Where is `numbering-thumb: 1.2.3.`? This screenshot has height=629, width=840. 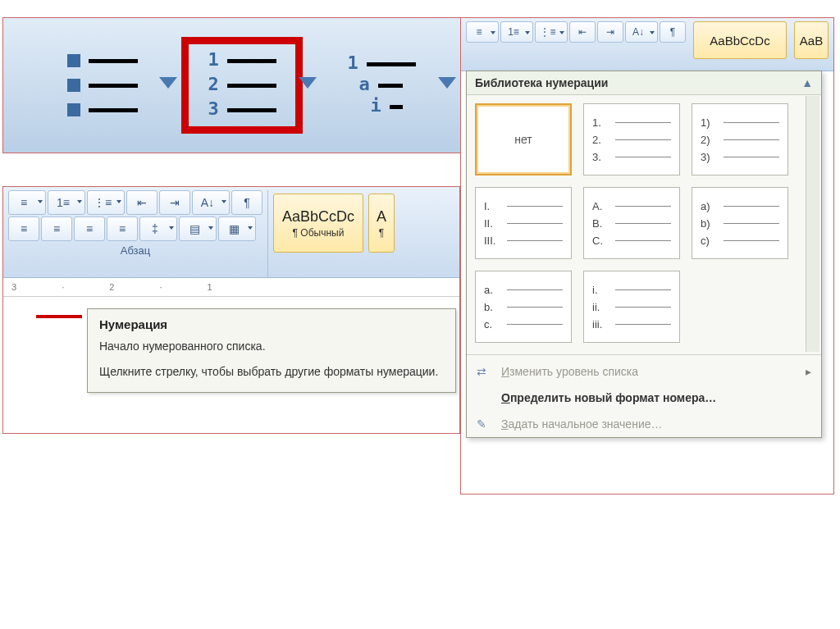 numbering-thumb: 1.2.3. is located at coordinates (632, 139).